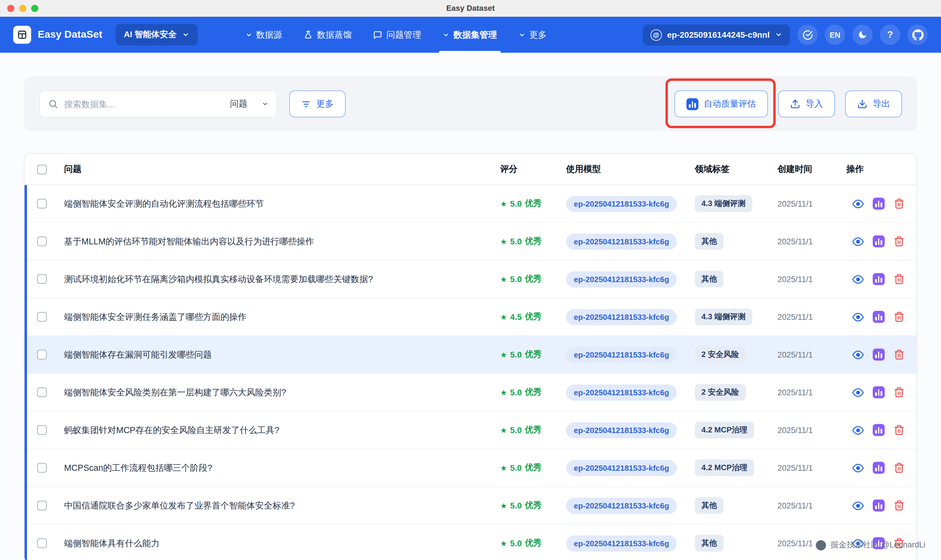  I want to click on question-text: 端侧智能体安全风险类别在第一层构建了哪六大风险类别?, so click(175, 392).